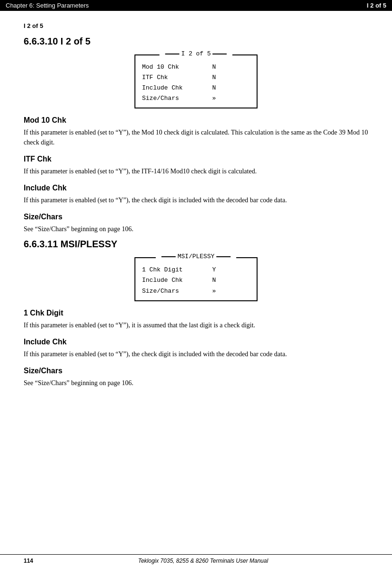  Describe the element at coordinates (196, 88) in the screenshot. I see `i2of5-line-3: Include Chk N` at that location.